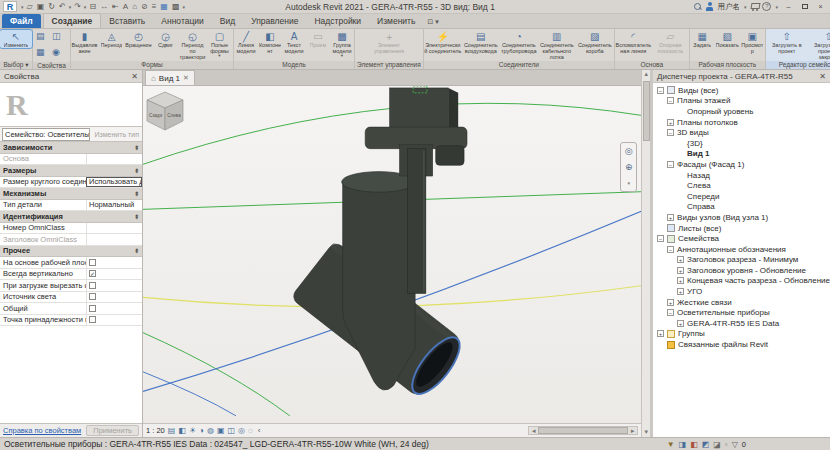 This screenshot has width=830, height=450. Describe the element at coordinates (246, 42) in the screenshot. I see `ribbon-button-линия-модели: ╱Линия модели` at that location.